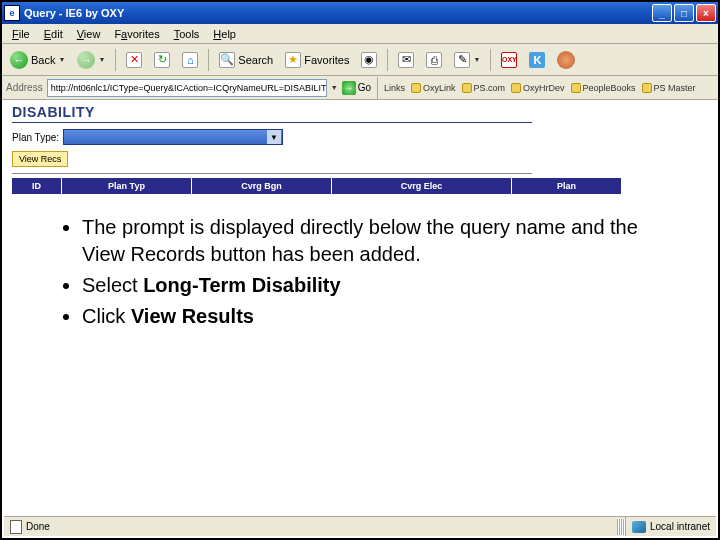 The height and width of the screenshot is (540, 720). What do you see at coordinates (406, 60) in the screenshot?
I see `mail-icon: ✉` at bounding box center [406, 60].